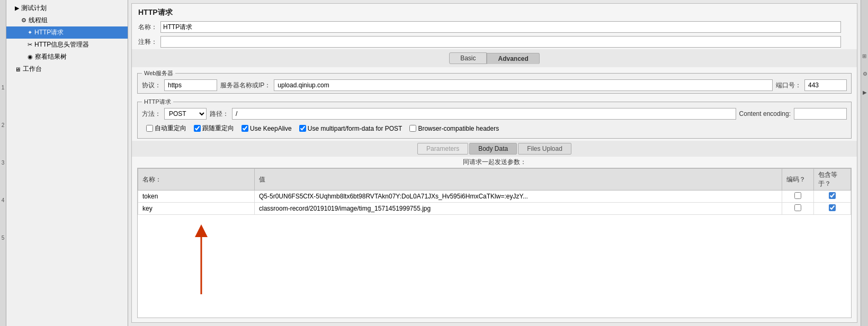 The height and width of the screenshot is (326, 868). I want to click on sidebar-item-workbench: 🖥 工作台, so click(67, 69).